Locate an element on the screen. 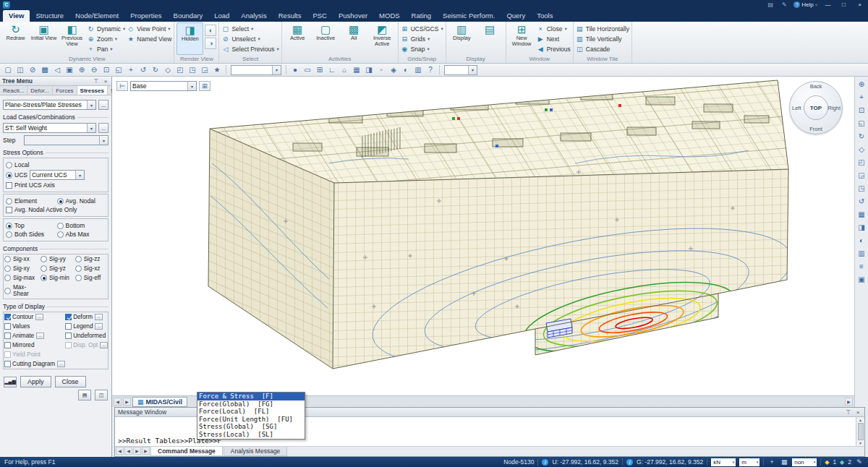 The image size is (868, 467). ucs-icon: ∟ is located at coordinates (332, 69).